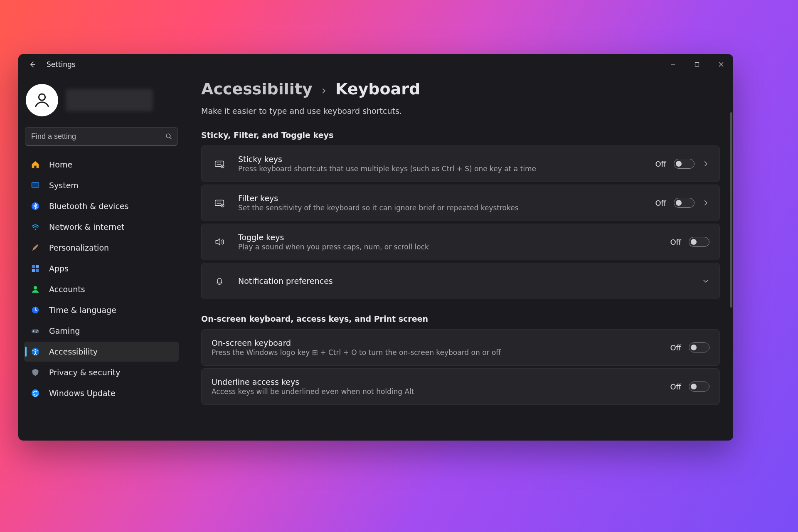 The height and width of the screenshot is (532, 798). What do you see at coordinates (35, 206) in the screenshot?
I see `bluetooth-icon` at bounding box center [35, 206].